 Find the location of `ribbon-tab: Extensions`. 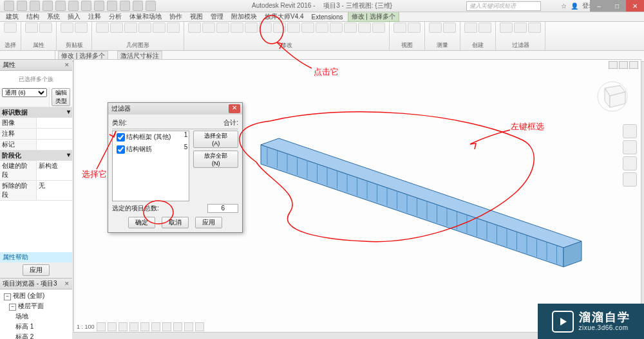

ribbon-tab: Extensions is located at coordinates (327, 17).